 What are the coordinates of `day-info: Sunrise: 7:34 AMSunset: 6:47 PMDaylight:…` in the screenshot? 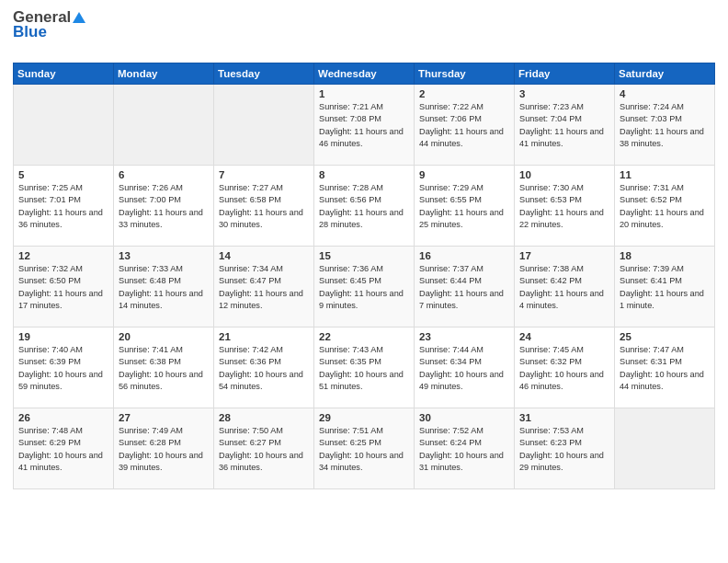 It's located at (264, 287).